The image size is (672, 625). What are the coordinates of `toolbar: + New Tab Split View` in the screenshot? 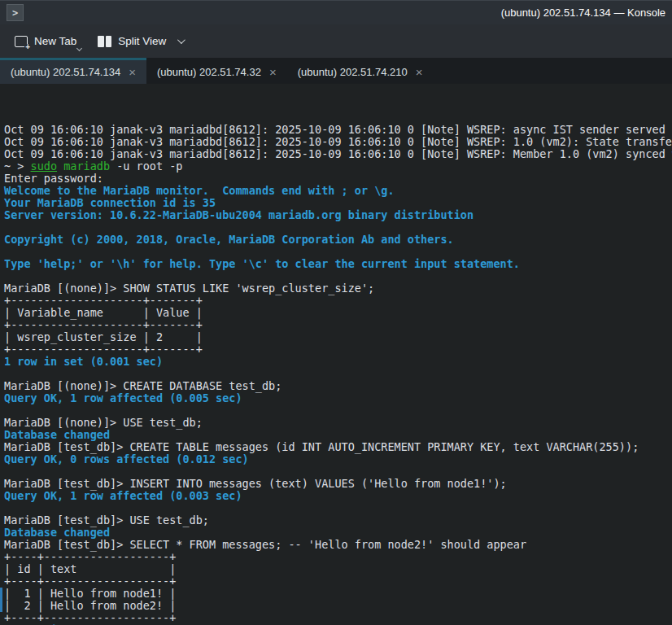 It's located at (336, 41).